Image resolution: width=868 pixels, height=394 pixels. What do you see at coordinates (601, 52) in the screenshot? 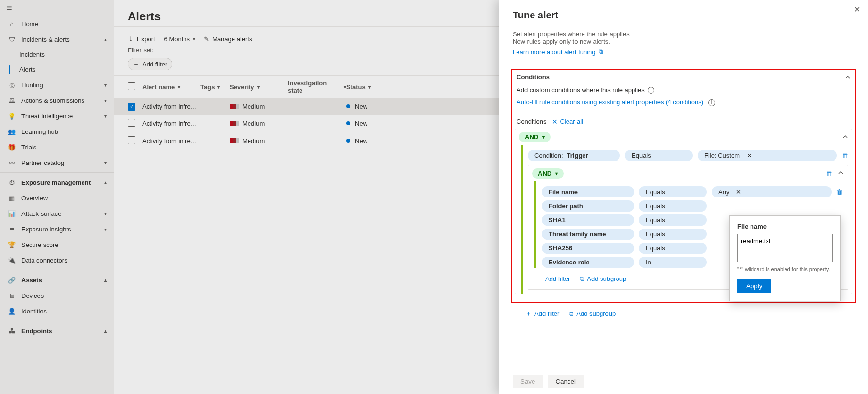
I see `popout-icon: ⧉` at bounding box center [601, 52].